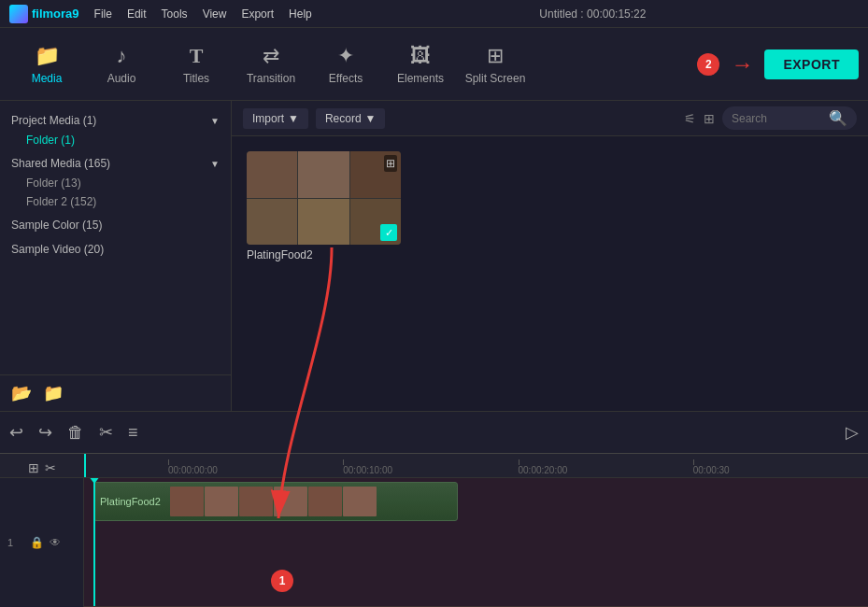 The height and width of the screenshot is (607, 868). I want to click on sample-video-header: Sample Video (20), so click(116, 249).